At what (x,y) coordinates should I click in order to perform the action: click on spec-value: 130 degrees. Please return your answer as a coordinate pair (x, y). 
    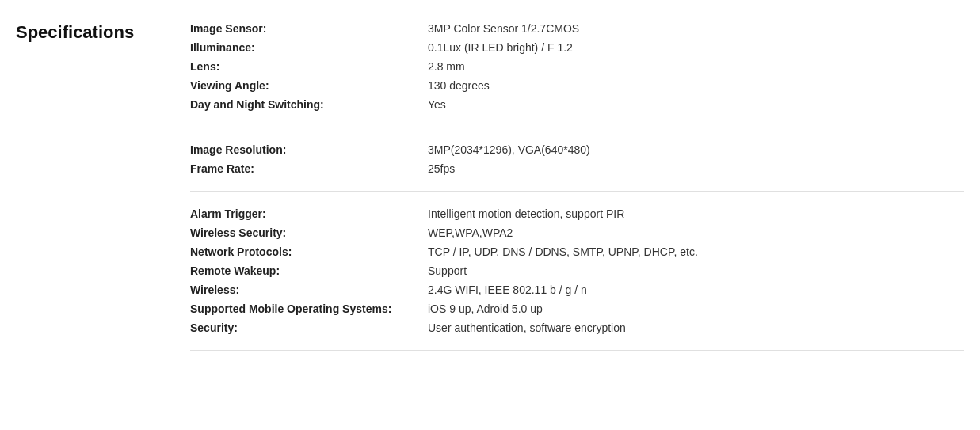
    Looking at the image, I should click on (696, 86).